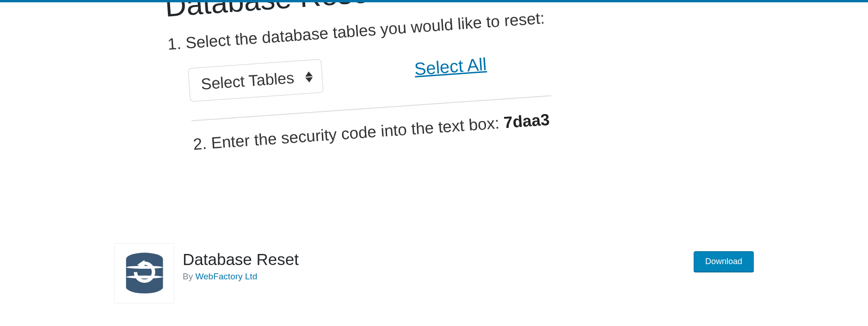  Describe the element at coordinates (527, 121) in the screenshot. I see `security-code: 7daa3` at that location.